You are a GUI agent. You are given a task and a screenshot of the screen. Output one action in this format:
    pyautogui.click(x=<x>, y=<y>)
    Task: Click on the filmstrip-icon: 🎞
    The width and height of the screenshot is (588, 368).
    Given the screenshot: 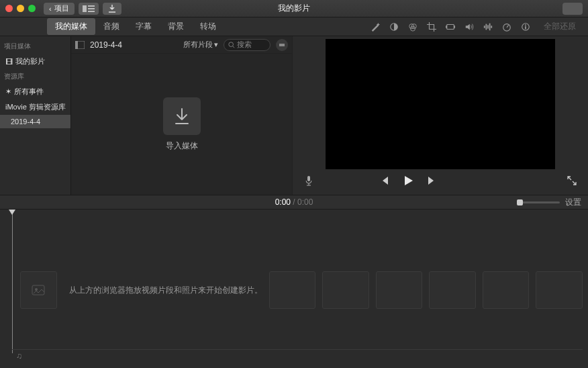 What is the action you would take?
    pyautogui.click(x=9, y=62)
    